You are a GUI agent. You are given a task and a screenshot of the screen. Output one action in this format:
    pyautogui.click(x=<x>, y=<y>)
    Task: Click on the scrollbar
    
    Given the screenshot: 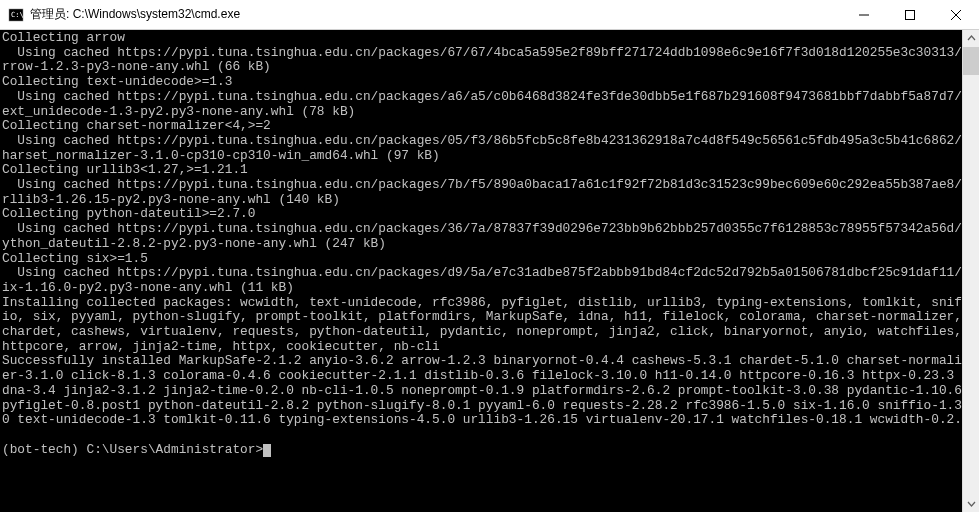 What is the action you would take?
    pyautogui.click(x=970, y=271)
    